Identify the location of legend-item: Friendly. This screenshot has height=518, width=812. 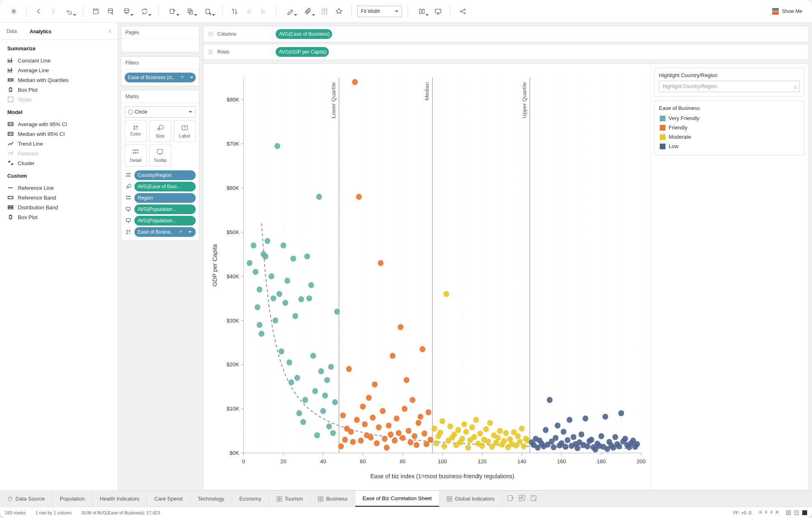
(729, 127).